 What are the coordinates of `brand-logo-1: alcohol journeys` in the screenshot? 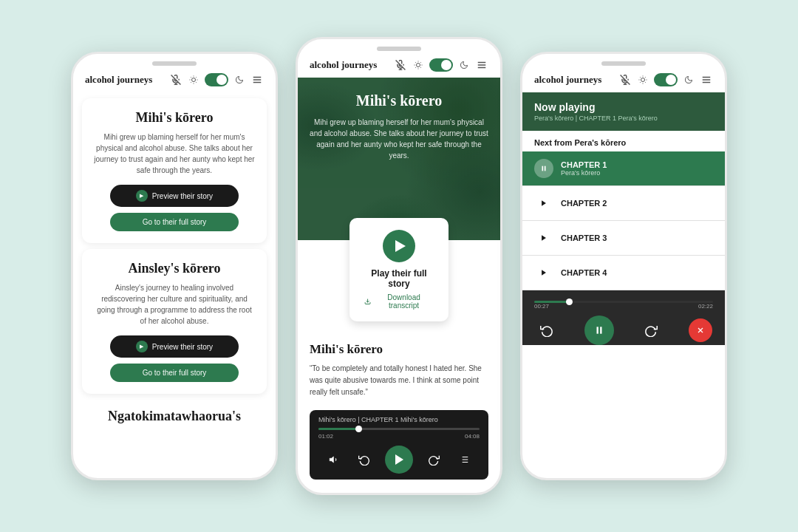 It's located at (118, 80).